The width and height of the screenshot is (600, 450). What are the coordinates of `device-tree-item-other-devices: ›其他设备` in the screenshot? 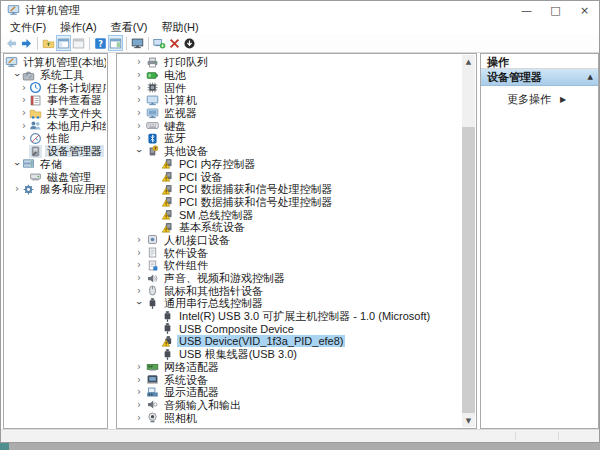 It's located at (290, 152).